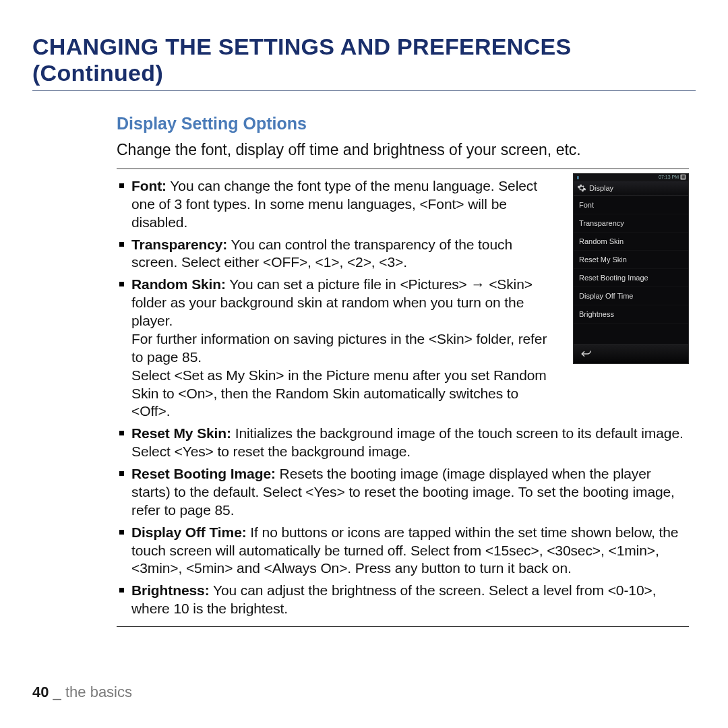  What do you see at coordinates (403, 169) in the screenshot?
I see `divider-top` at bounding box center [403, 169].